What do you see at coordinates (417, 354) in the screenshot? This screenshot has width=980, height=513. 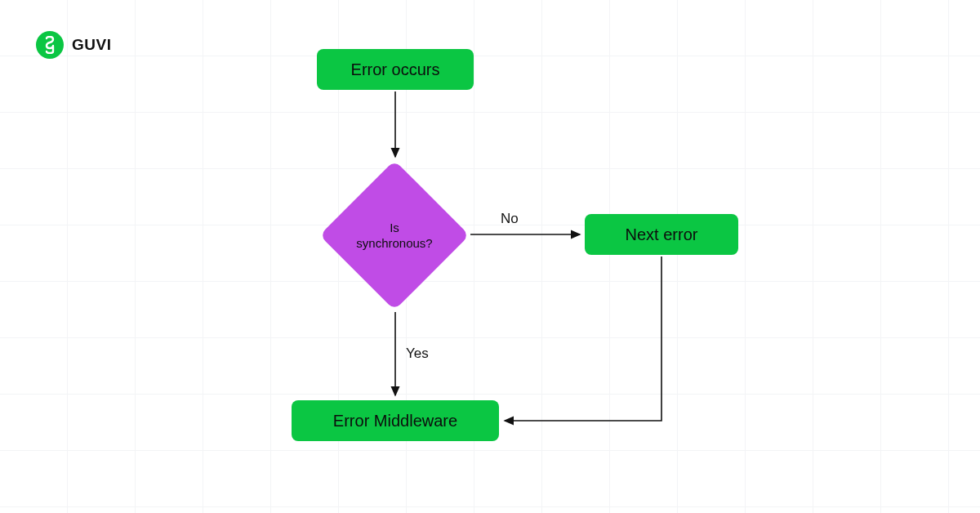 I see `edge-label-yes: Yes` at bounding box center [417, 354].